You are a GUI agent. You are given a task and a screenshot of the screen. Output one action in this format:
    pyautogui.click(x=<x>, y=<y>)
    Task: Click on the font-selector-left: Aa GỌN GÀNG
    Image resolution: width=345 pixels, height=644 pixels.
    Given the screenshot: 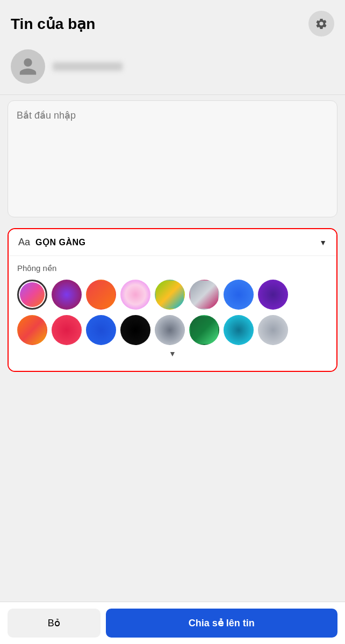 What is the action you would take?
    pyautogui.click(x=52, y=243)
    